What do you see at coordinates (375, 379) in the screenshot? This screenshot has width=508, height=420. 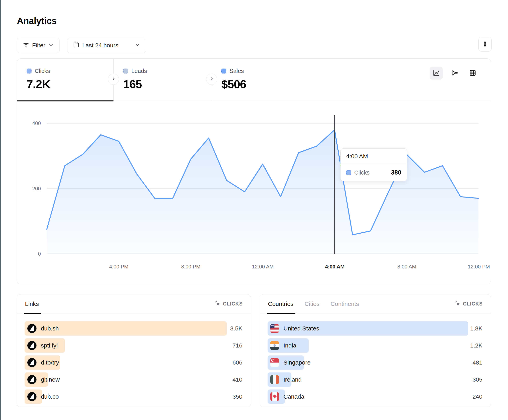 I see `list-item: Ireland 305` at bounding box center [375, 379].